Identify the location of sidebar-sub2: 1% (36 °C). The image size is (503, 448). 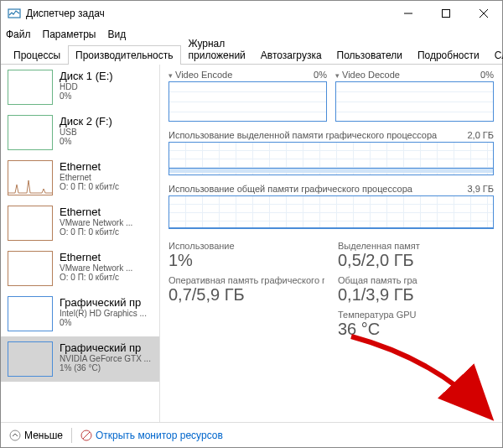
(106, 367).